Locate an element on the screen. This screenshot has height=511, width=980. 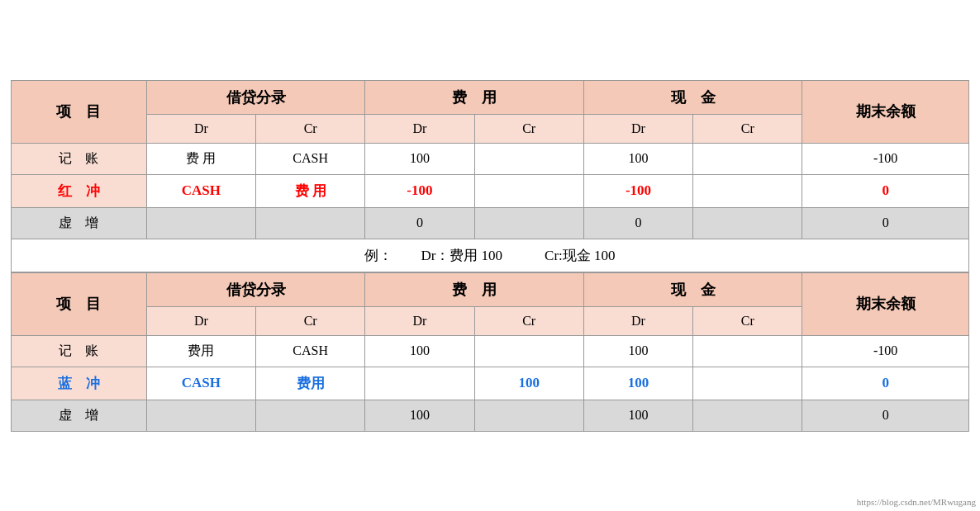
row2-dr1: CASH is located at coordinates (201, 191).